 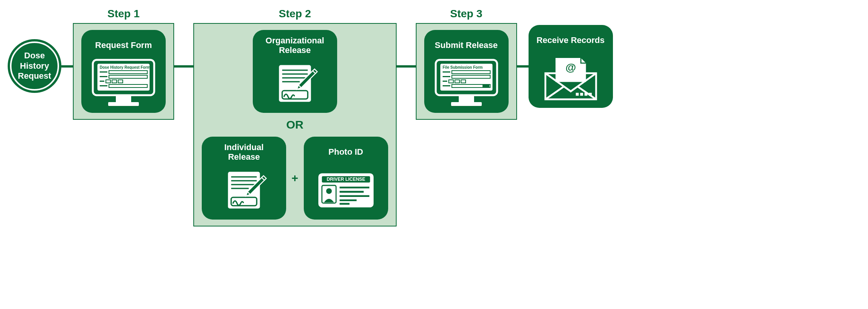 What do you see at coordinates (124, 83) in the screenshot?
I see `monitor-form-icon: Dose History Request Form` at bounding box center [124, 83].